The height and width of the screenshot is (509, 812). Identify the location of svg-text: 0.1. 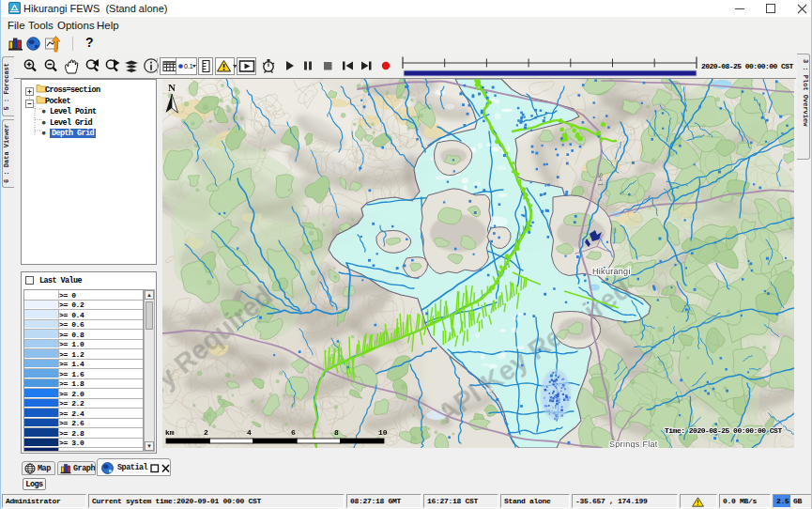
(189, 66).